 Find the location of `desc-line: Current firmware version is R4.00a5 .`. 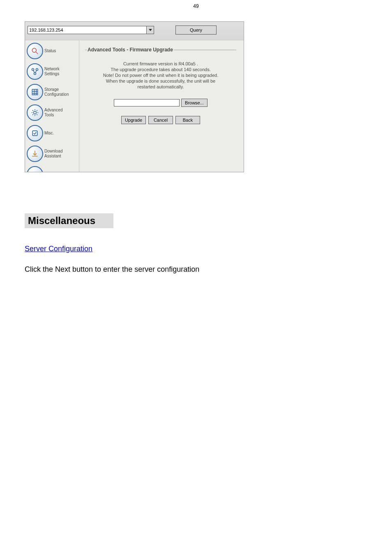

desc-line: Current firmware version is R4.00a5 . is located at coordinates (161, 64).